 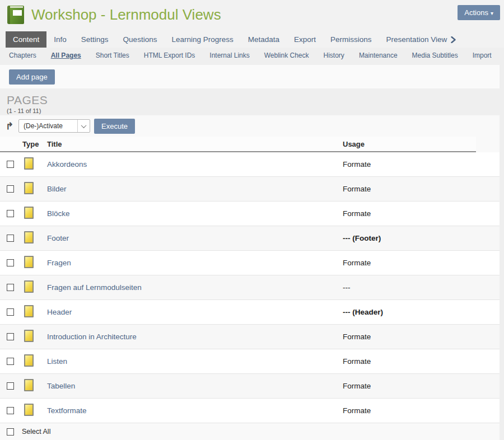 I want to click on select-chevron-down-icon, so click(x=83, y=126).